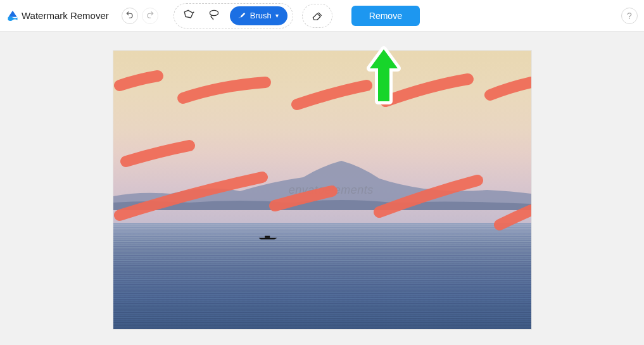  Describe the element at coordinates (317, 16) in the screenshot. I see `eraser-tool` at that location.